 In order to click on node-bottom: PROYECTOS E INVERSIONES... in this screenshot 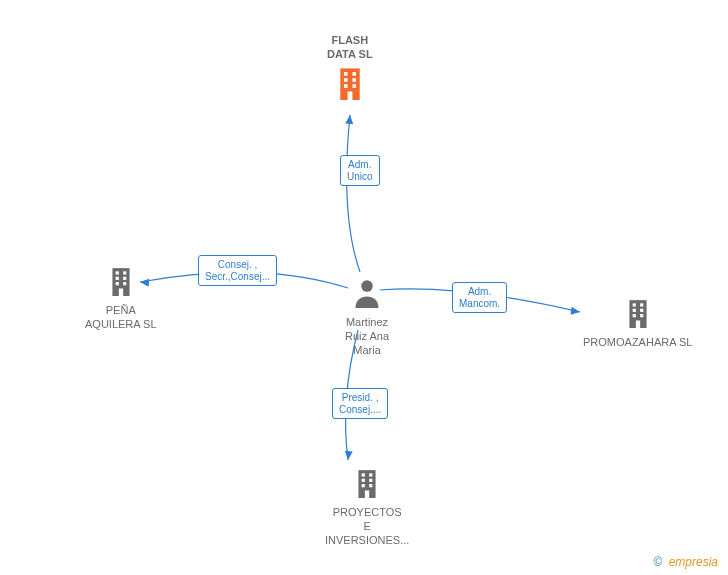, I will do `click(367, 508)`.